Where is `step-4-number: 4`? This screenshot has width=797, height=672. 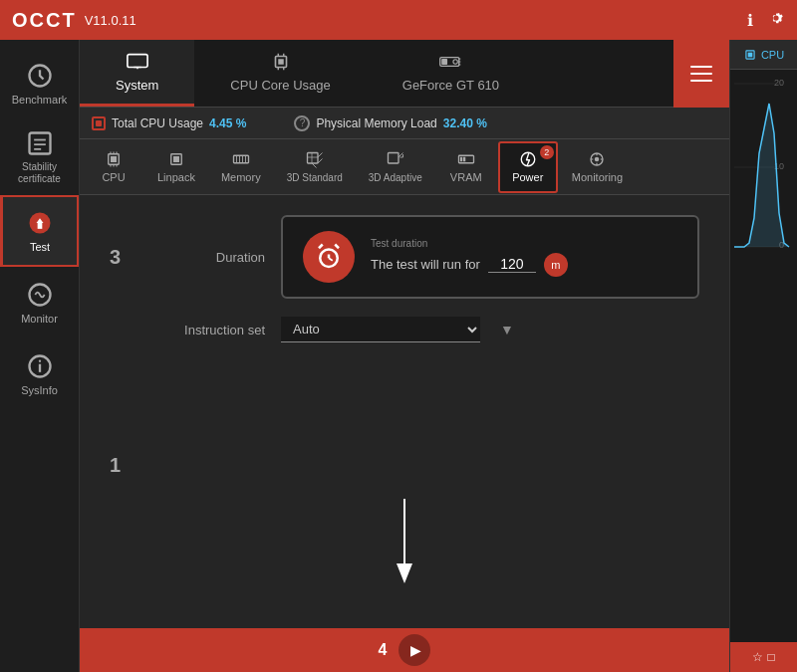 step-4-number: 4 is located at coordinates (383, 650).